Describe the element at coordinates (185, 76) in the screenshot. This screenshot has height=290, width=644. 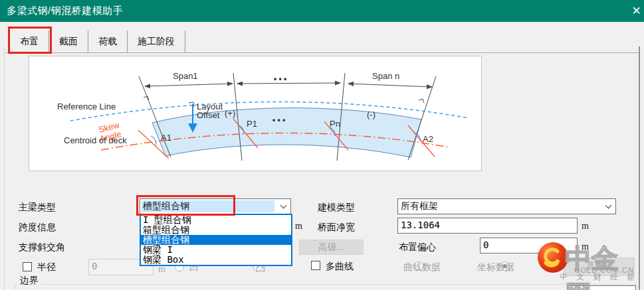
I see `span1-label: Span1` at that location.